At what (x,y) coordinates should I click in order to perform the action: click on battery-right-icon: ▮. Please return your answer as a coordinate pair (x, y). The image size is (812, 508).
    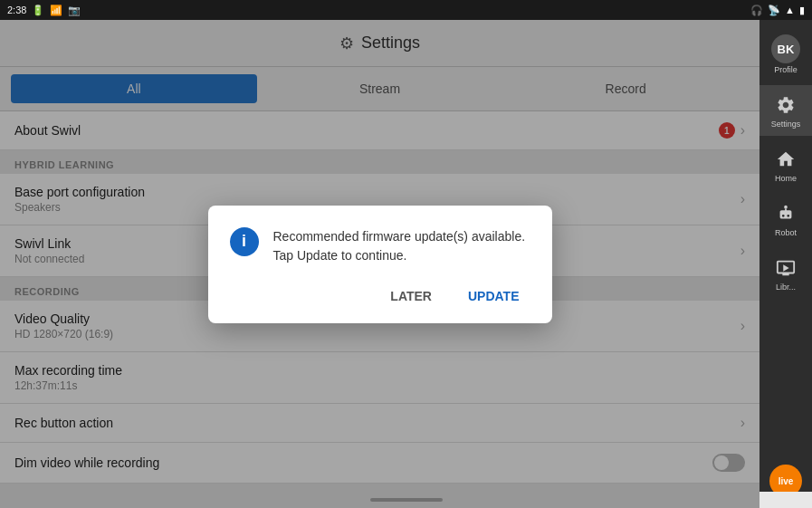
    Looking at the image, I should click on (802, 11).